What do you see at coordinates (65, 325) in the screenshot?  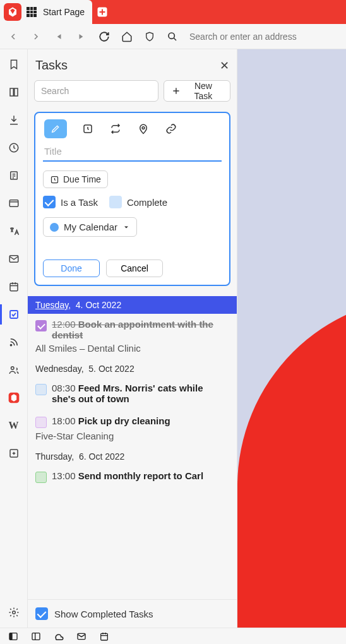 I see `task-time: 12:00` at bounding box center [65, 325].